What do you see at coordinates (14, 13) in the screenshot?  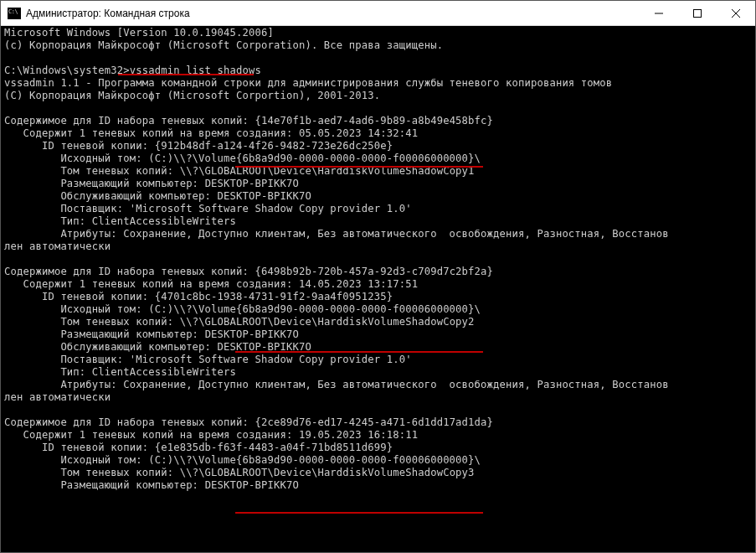 I see `cmd-icon` at bounding box center [14, 13].